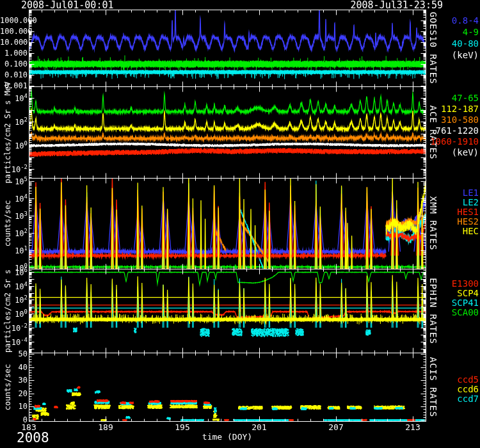 Image resolution: width=480 pixels, height=448 pixels. What do you see at coordinates (14, 20) in the screenshot?
I see `y-tick-label-goes: 1000.000` at bounding box center [14, 20].